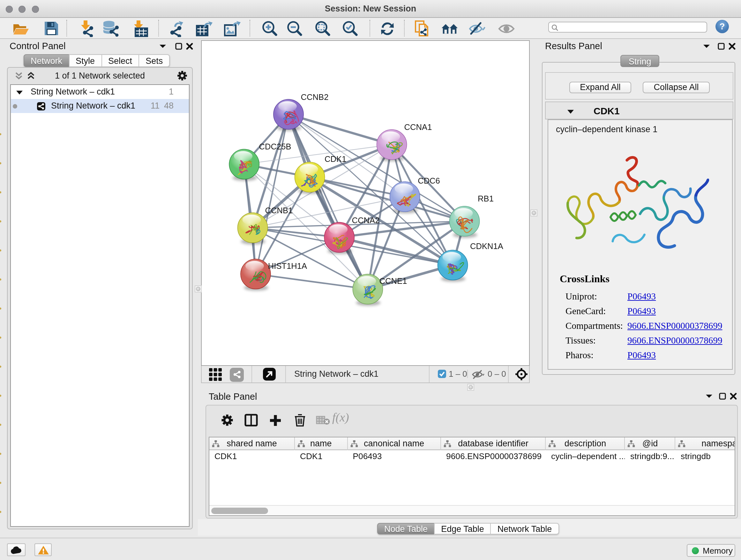 This screenshot has height=560, width=741. I want to click on tab-edge-table: Edge Table, so click(463, 529).